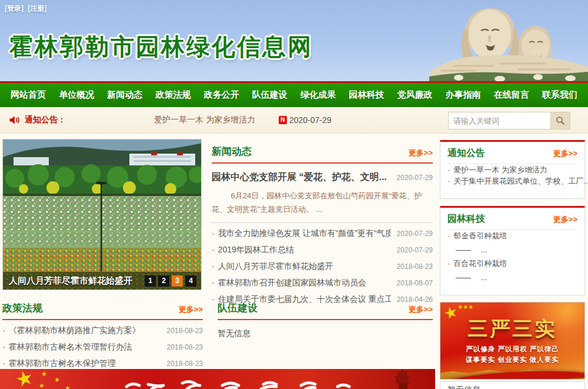 The image size is (588, 389). Describe the element at coordinates (102, 347) in the screenshot. I see `policy-list: 《霍林郭勒市林荫路推广实施方案》 2018-08-23 霍林郭勒市古树名木管理暂…` at that location.